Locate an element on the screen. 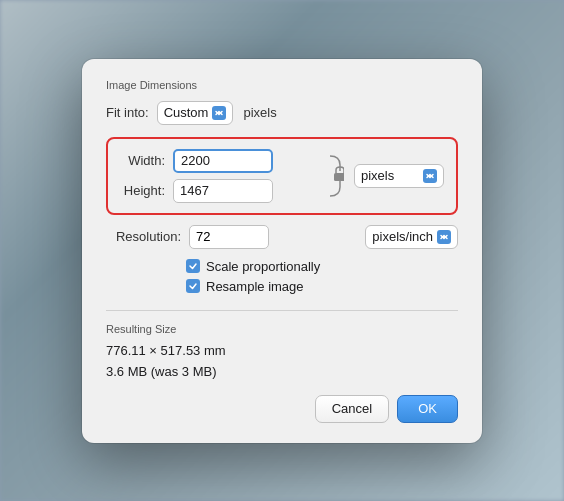 The height and width of the screenshot is (501, 564). link-bracket is located at coordinates (335, 176).